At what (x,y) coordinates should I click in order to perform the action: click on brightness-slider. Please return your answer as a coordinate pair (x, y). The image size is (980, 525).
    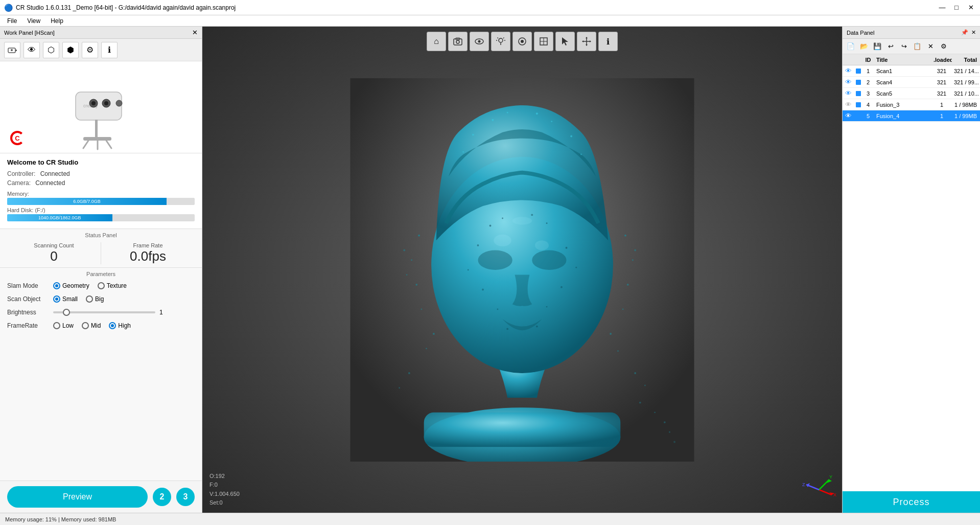
    Looking at the image, I should click on (104, 312).